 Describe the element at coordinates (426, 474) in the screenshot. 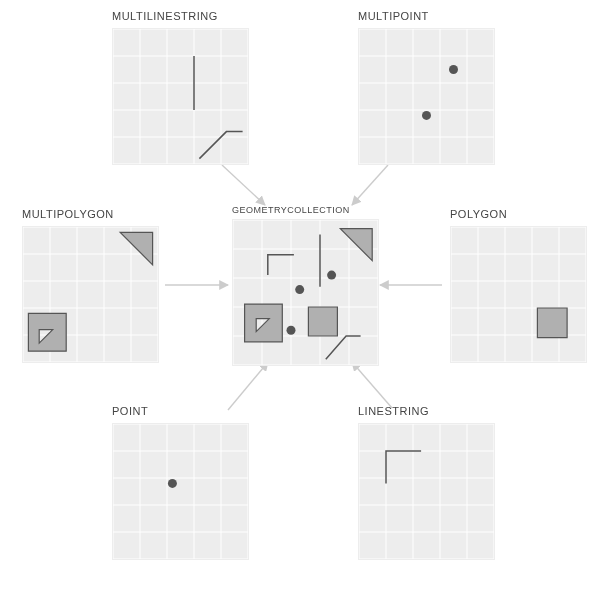

I see `panel-linestring: LINESTRING` at that location.